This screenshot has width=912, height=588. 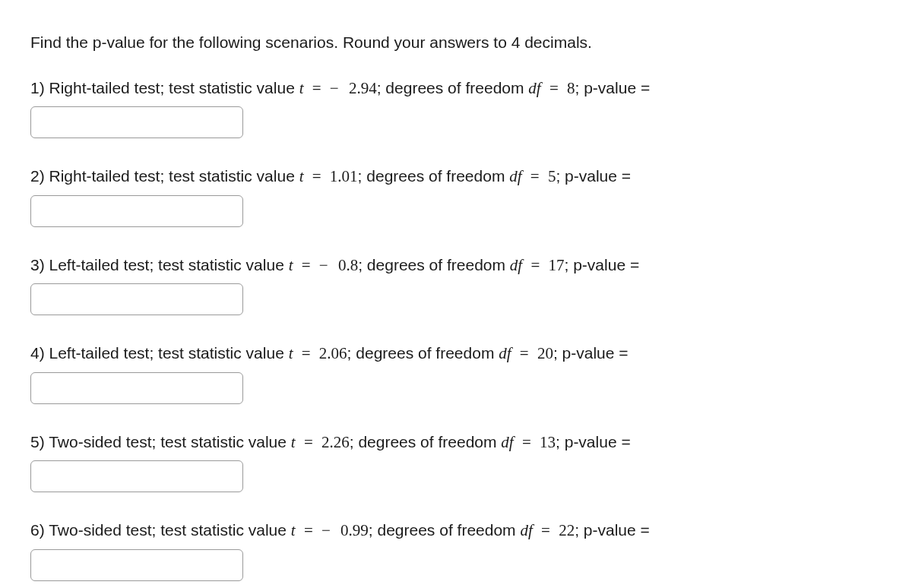 I want to click on question-5: 5) Two-sided test; test statistic value …, so click(x=456, y=462).